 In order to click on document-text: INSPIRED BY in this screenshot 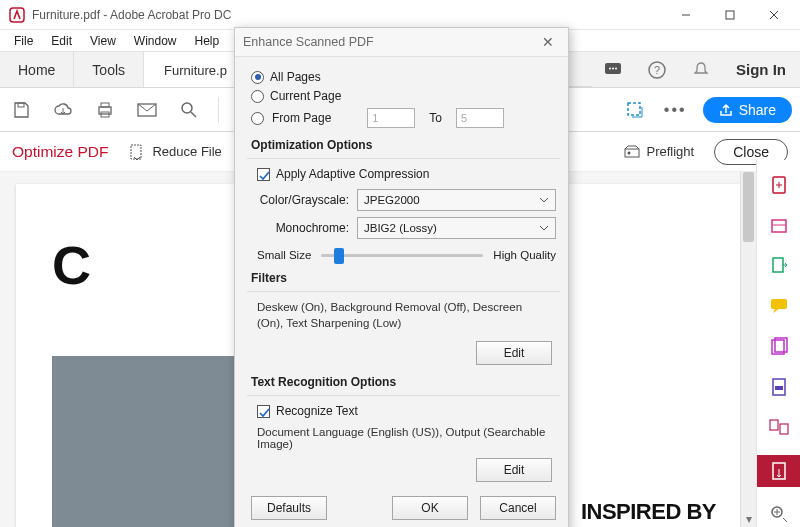, I will do `click(648, 512)`.